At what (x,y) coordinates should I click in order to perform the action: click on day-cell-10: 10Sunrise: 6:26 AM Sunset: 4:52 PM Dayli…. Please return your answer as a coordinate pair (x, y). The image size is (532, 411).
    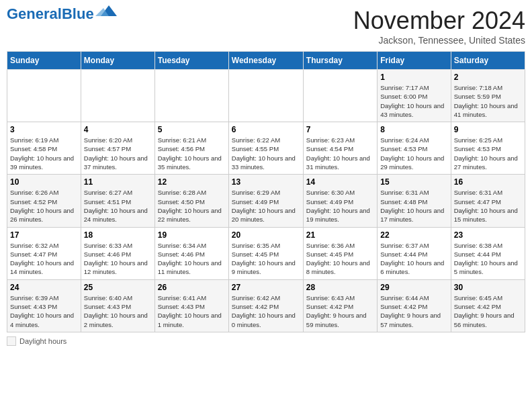
    Looking at the image, I should click on (44, 201).